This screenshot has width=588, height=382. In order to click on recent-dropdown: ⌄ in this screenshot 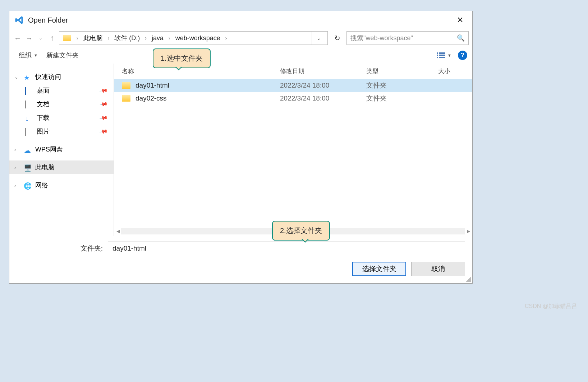, I will do `click(41, 38)`.